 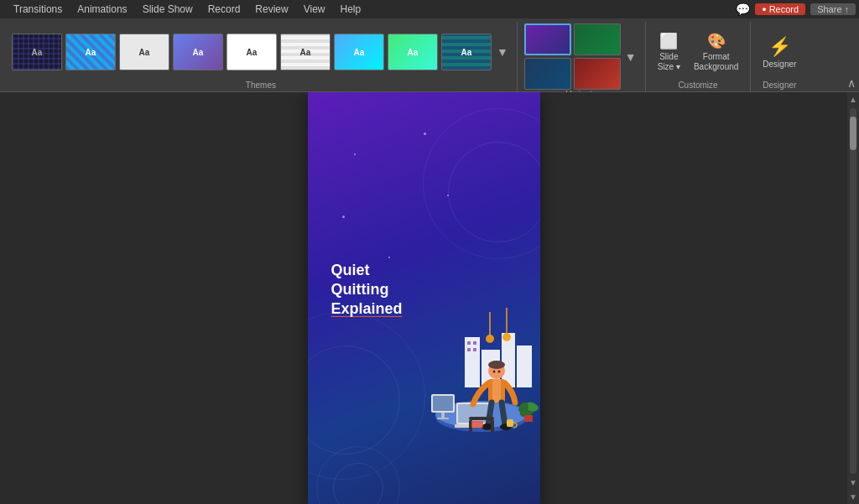 I want to click on ribbon-collapse-button: ∧, so click(x=851, y=83).